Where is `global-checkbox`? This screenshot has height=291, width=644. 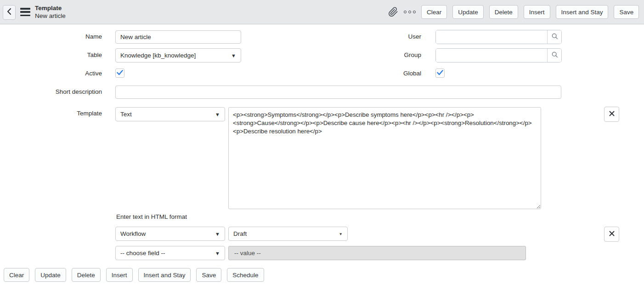
global-checkbox is located at coordinates (440, 73).